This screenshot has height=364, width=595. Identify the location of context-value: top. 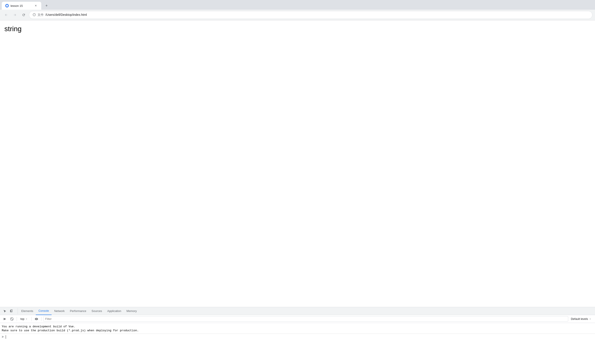
(22, 319).